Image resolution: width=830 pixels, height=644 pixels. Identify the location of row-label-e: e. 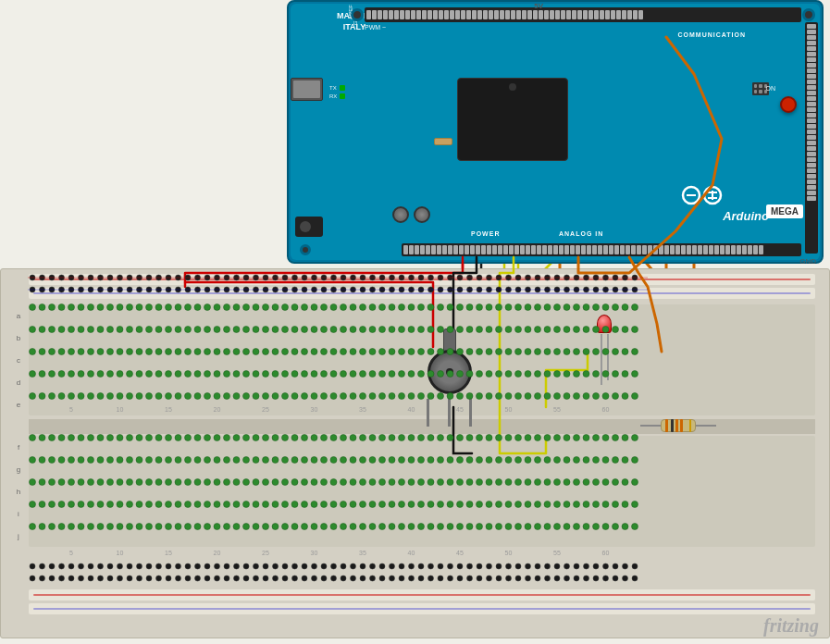
(19, 404).